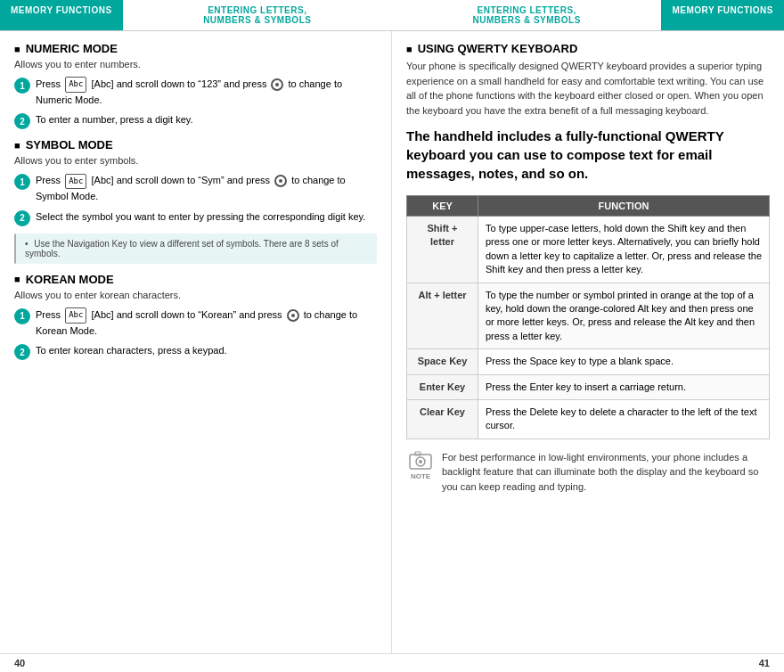 This screenshot has width=784, height=672. Describe the element at coordinates (196, 316) in the screenshot. I see `korean-mode-section: KOREAN MODE Allows you to enter korean c…` at that location.